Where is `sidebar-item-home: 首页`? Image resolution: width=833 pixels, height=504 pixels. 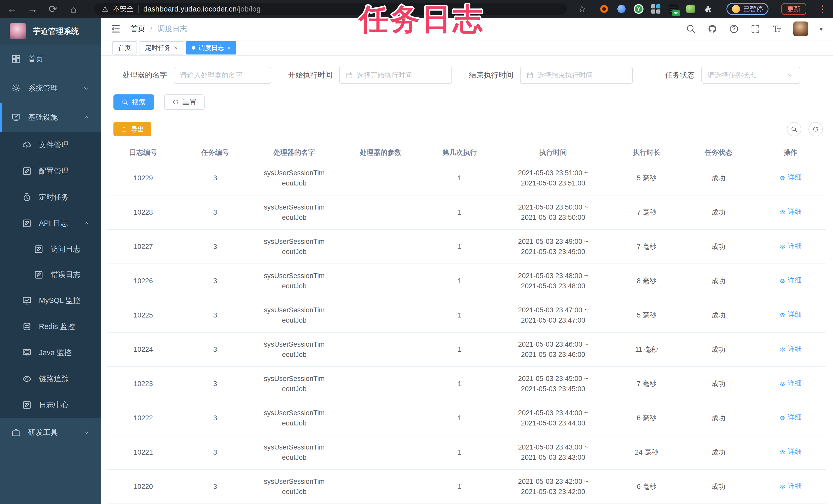
sidebar-item-home: 首页 is located at coordinates (51, 59).